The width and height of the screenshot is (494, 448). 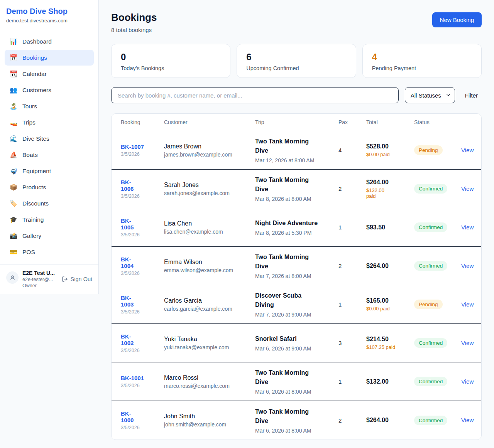 I want to click on booking-id-link: BK-1006, so click(x=129, y=185).